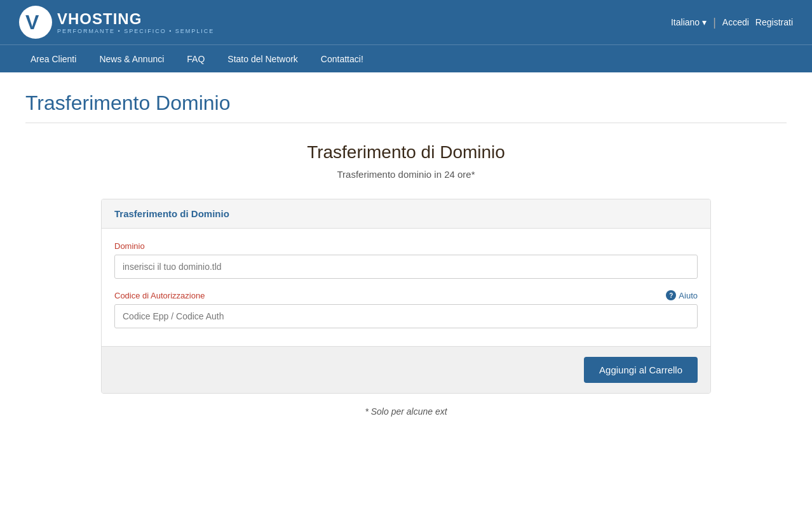 This screenshot has height=508, width=812. Describe the element at coordinates (640, 370) in the screenshot. I see `add-to-cart-button: Aggiungi al Carrello` at that location.